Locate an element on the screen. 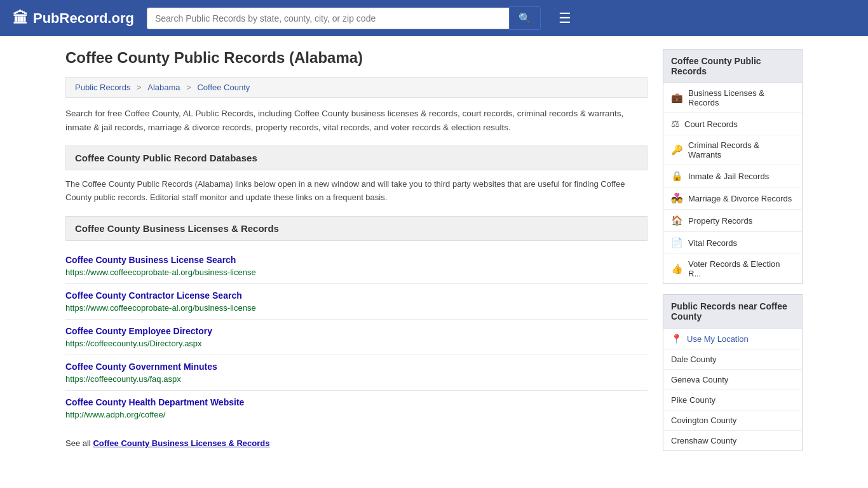 This screenshot has width=868, height=488. record-link-title-2: Coffee County Contractor License Search is located at coordinates (356, 295).